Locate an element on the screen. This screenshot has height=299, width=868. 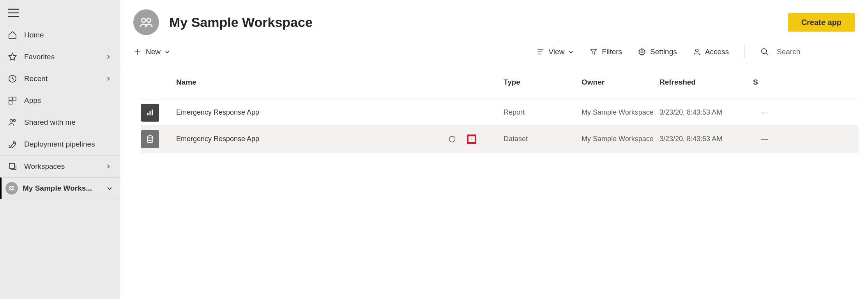
access-button: Access is located at coordinates (711, 52).